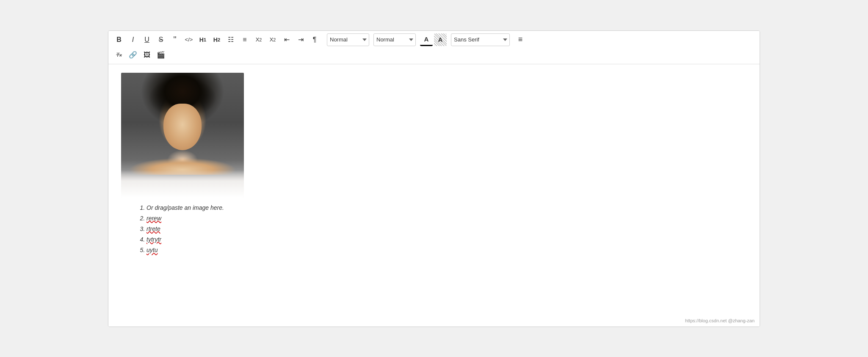 The height and width of the screenshot is (357, 868). What do you see at coordinates (287, 40) in the screenshot?
I see `indent-left-button: ⇤` at bounding box center [287, 40].